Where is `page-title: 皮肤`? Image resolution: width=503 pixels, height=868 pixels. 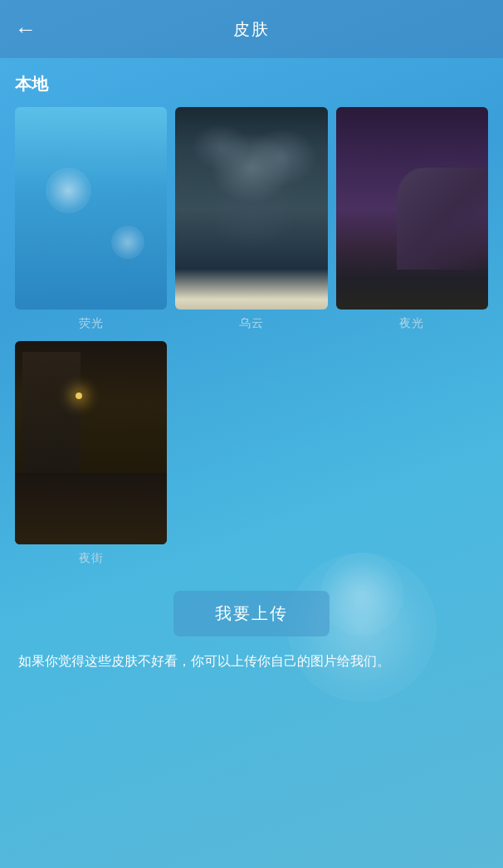 page-title: 皮肤 is located at coordinates (252, 30).